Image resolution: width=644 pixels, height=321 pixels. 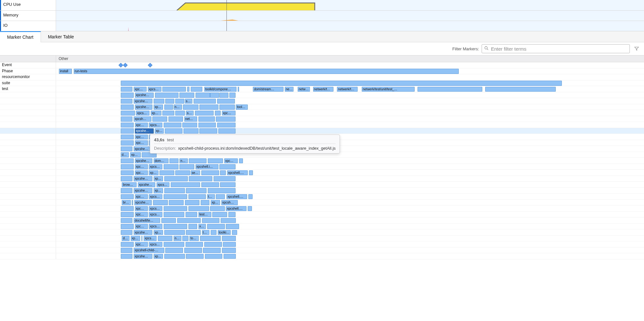 What do you see at coordinates (350, 232) in the screenshot?
I see `row-track: xpcshe…xp…t…toolki…` at bounding box center [350, 232].